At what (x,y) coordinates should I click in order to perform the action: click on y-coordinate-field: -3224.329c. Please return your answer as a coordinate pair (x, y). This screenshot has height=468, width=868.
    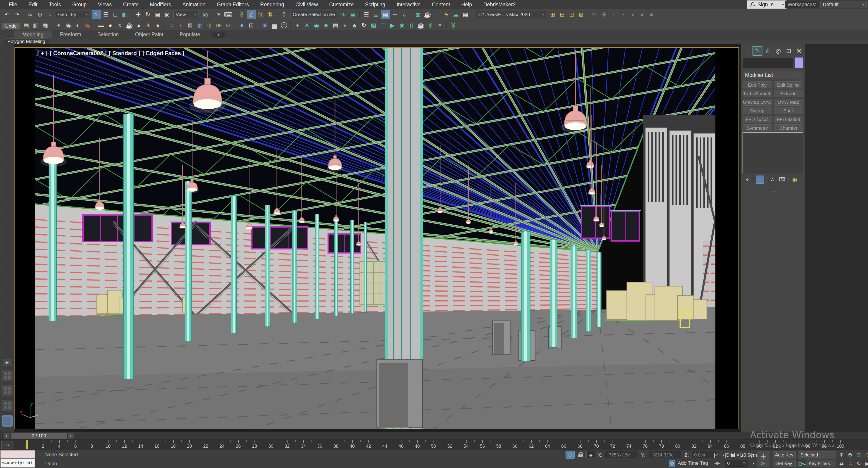
    Looking at the image, I should click on (665, 455).